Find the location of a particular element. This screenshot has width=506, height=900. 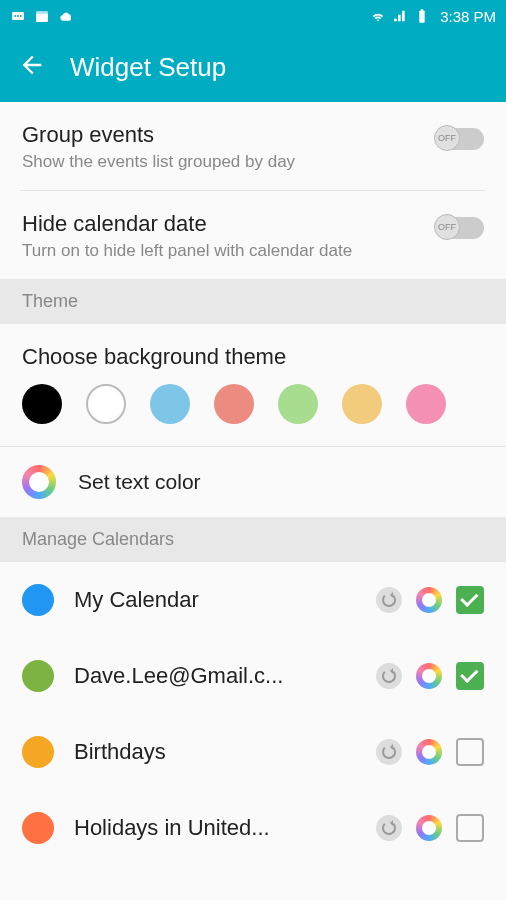

battery-icon is located at coordinates (422, 16).